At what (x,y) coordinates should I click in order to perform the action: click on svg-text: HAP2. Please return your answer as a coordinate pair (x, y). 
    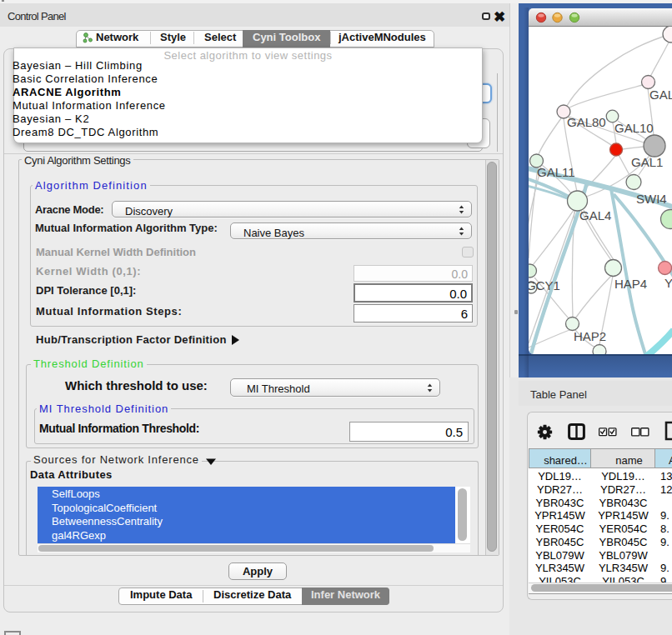
    Looking at the image, I should click on (590, 337).